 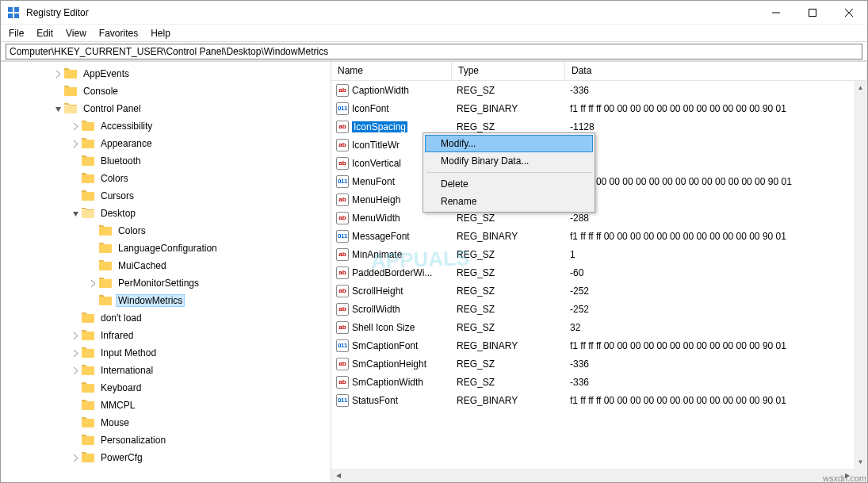 What do you see at coordinates (599, 346) in the screenshot?
I see `value-row: 011SmCaptionFontREG_BINARYf1 ff ff ff 00…` at bounding box center [599, 346].